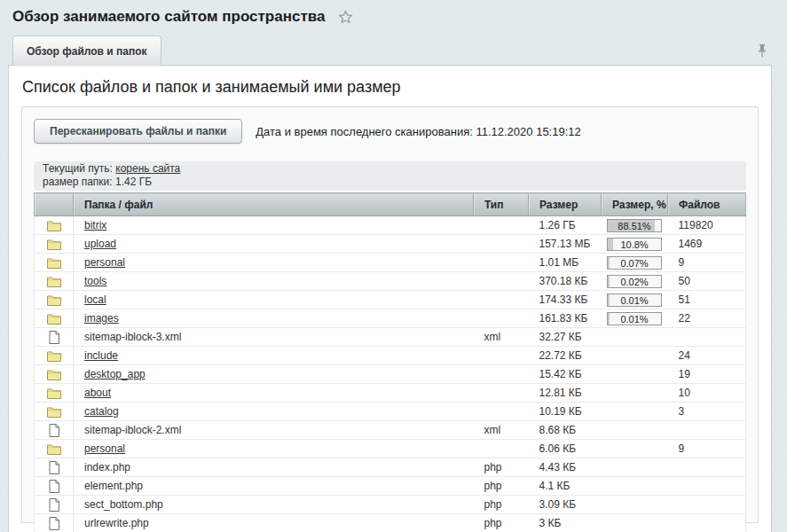  Describe the element at coordinates (501, 205) in the screenshot. I see `column-type: Тип` at that location.